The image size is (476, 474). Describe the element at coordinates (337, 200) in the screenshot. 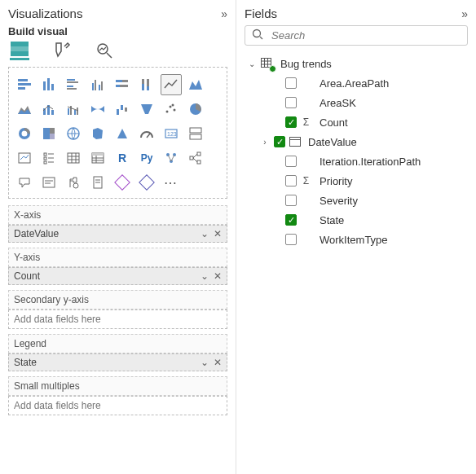

I see `field-label: Severity` at that location.